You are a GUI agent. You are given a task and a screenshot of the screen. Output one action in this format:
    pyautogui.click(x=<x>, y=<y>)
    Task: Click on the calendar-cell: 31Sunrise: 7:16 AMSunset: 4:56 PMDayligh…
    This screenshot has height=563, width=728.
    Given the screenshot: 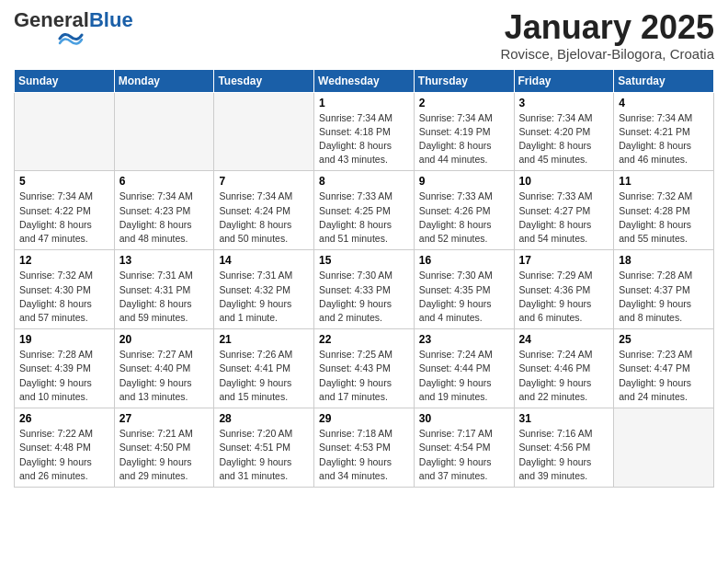 What is the action you would take?
    pyautogui.click(x=564, y=448)
    